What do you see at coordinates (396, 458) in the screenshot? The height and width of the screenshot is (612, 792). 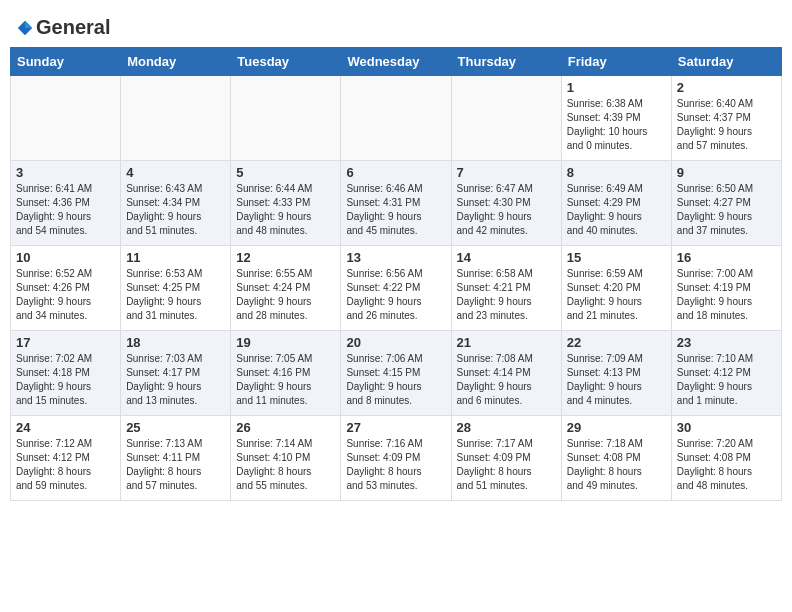 I see `calendar-cell: 27Sunrise: 7:16 AMSunset: 4:09 PMDayligh…` at bounding box center [396, 458].